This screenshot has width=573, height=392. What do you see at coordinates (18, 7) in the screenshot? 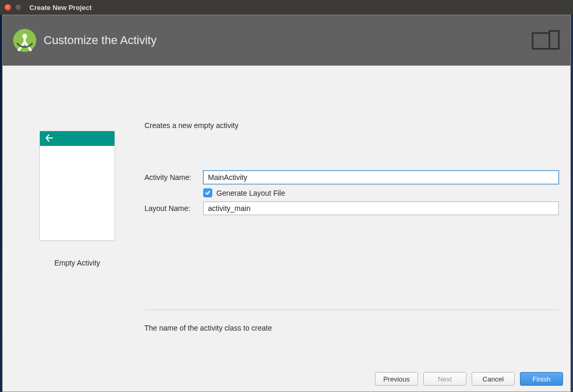
I see `minimize-window-icon` at bounding box center [18, 7].